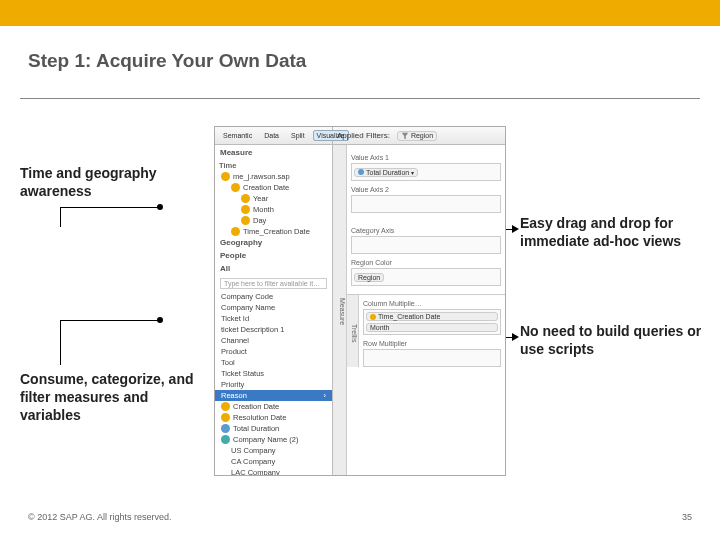  Describe the element at coordinates (380, 328) in the screenshot. I see `pill-label: Month` at that location.